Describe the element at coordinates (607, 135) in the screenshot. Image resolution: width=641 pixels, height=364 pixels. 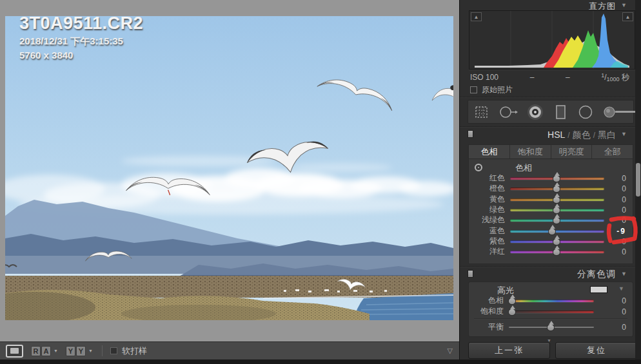
I see `hsl-mode-bw: 黑白` at that location.